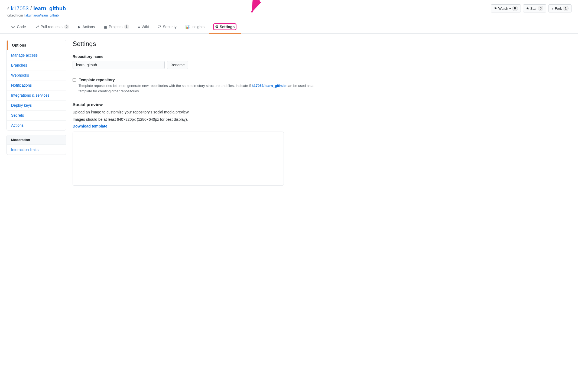 The height and width of the screenshot is (392, 578). Describe the element at coordinates (167, 27) in the screenshot. I see `nav-security: 🛡 Security` at that location.